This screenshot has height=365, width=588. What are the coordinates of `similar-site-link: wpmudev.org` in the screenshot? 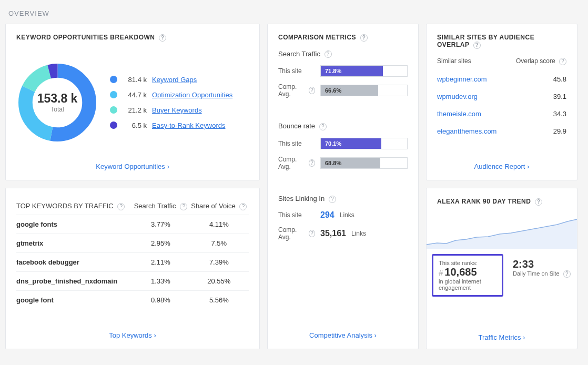 It's located at (458, 97).